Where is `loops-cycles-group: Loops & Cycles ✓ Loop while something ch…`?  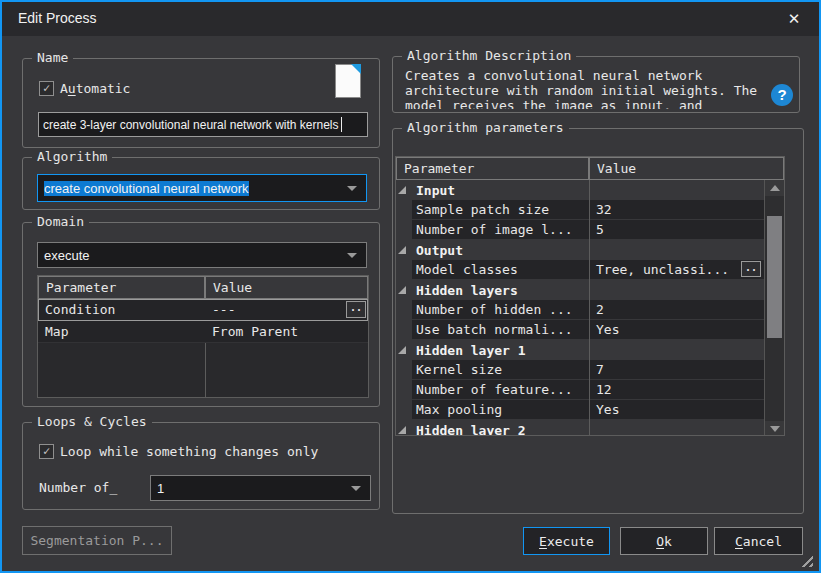 loops-cycles-group: Loops & Cycles ✓ Loop while something ch… is located at coordinates (201, 466).